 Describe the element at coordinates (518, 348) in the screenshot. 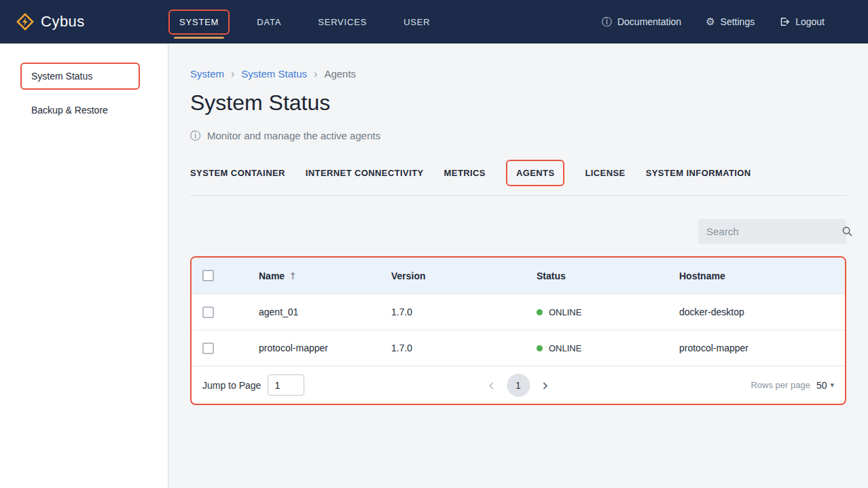

I see `table-row: protocol-mapper 1.7.0 ONLINE protocol-ma…` at that location.